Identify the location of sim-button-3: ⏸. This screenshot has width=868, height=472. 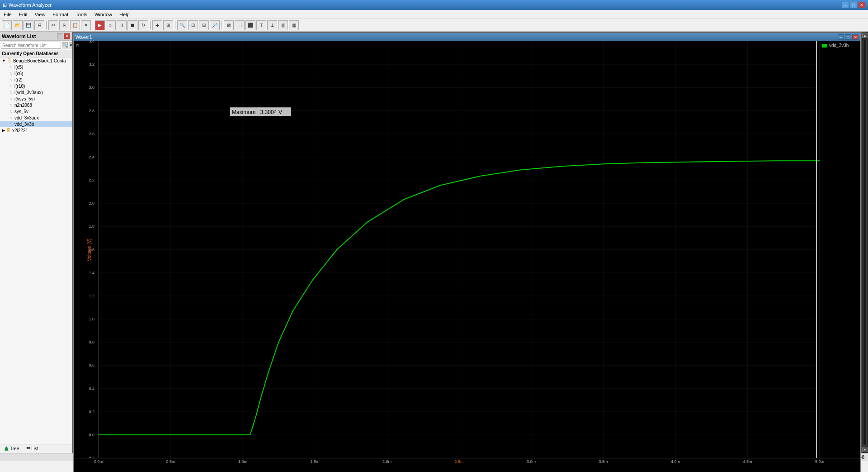
(122, 25).